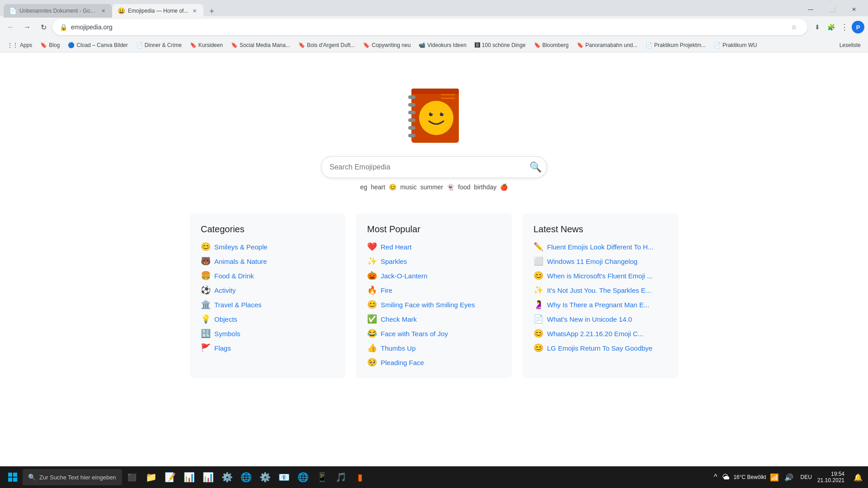 This screenshot has width=868, height=488. Describe the element at coordinates (241, 261) in the screenshot. I see `animals-link: Animals & Nature` at that location.